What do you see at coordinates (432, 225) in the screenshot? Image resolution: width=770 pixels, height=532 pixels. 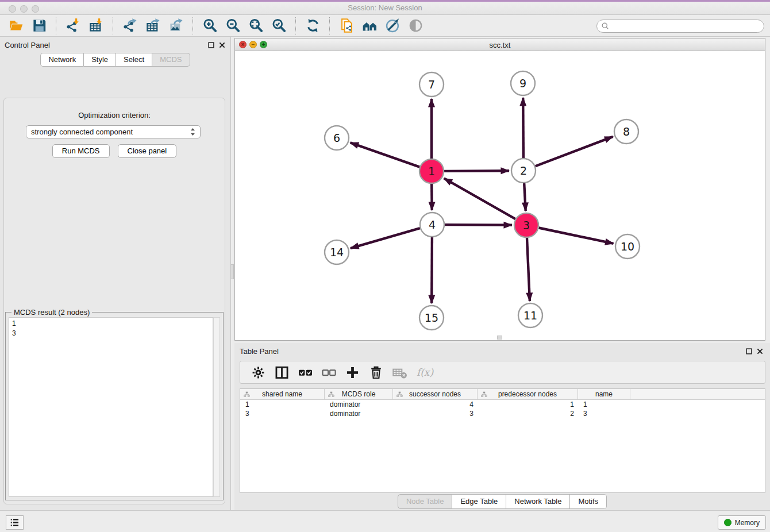 I see `node-label-4: 4` at bounding box center [432, 225].